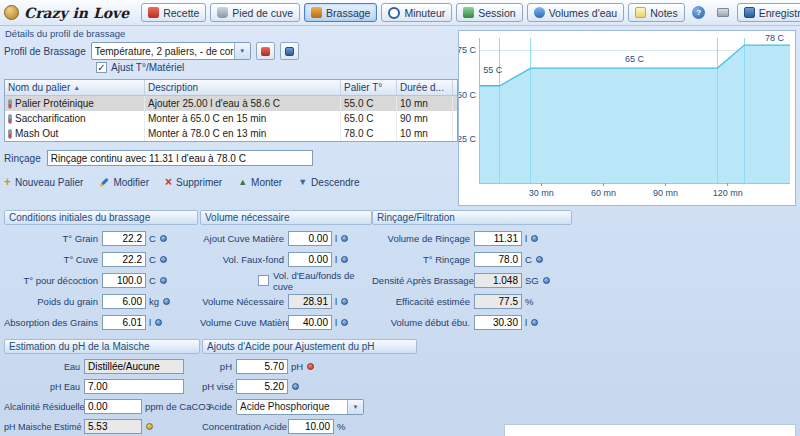 The width and height of the screenshot is (800, 436). I want to click on unit-label: pH, so click(297, 366).